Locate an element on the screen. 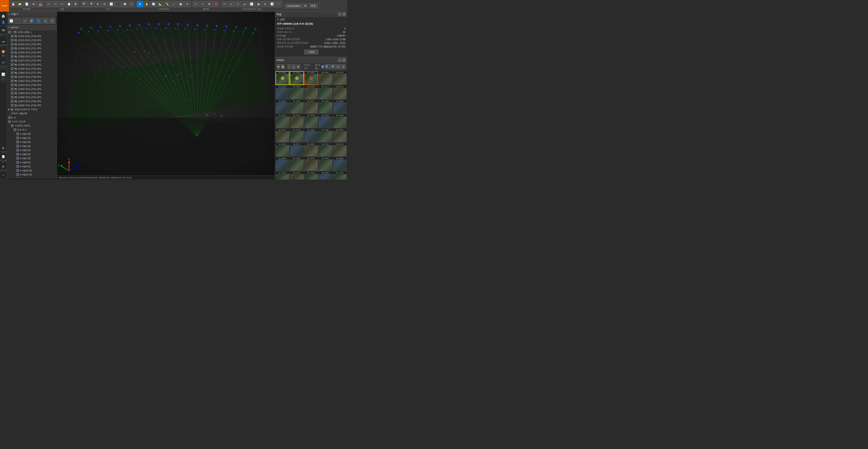 The height and width of the screenshot is (449, 868). img-thumb-24: DJI_0251.J is located at coordinates (340, 136).